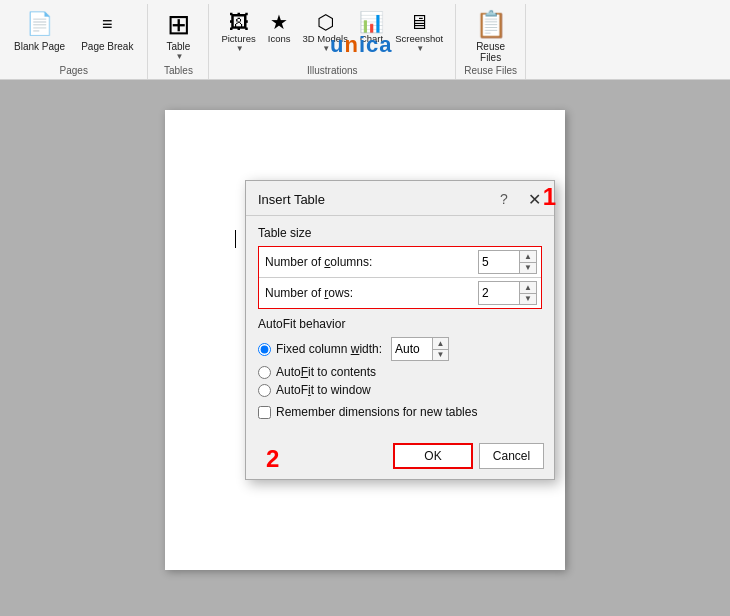 The image size is (730, 616). Describe the element at coordinates (420, 349) in the screenshot. I see `fixed-width-select: ▲ ▼` at that location.